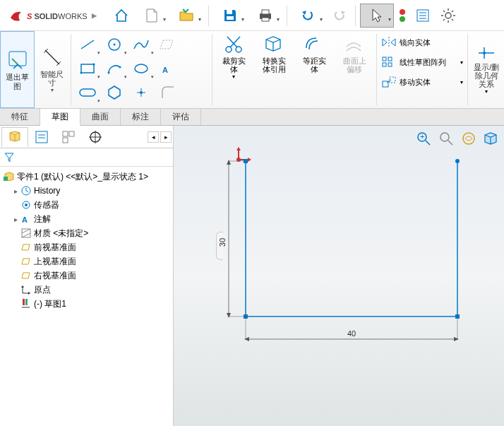  Describe the element at coordinates (448, 16) in the screenshot. I see `gear-icon` at that location.